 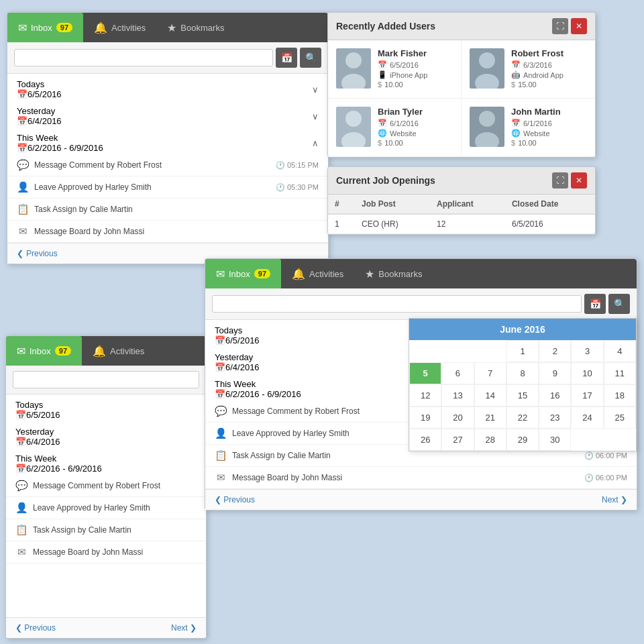 I want to click on prev-btn-2: ❮ Previous, so click(x=36, y=628).